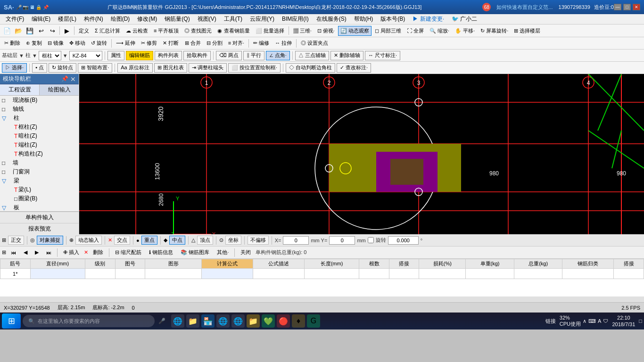 Image resolution: width=644 pixels, height=362 pixels. I want to click on menu-online: 在线服务(S), so click(331, 19).